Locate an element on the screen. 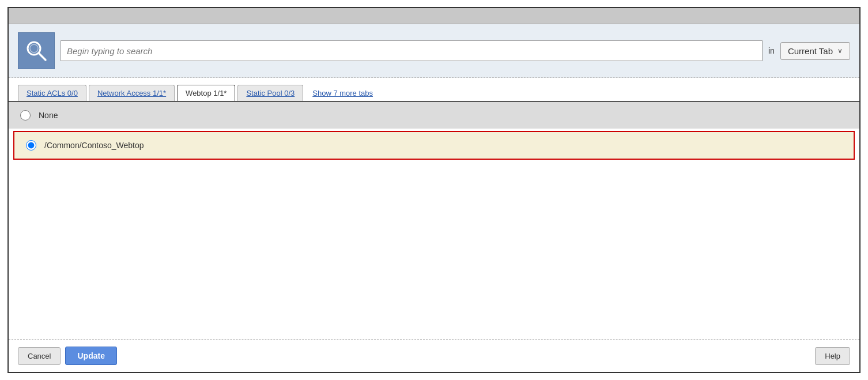  option-none-row: None is located at coordinates (434, 115).